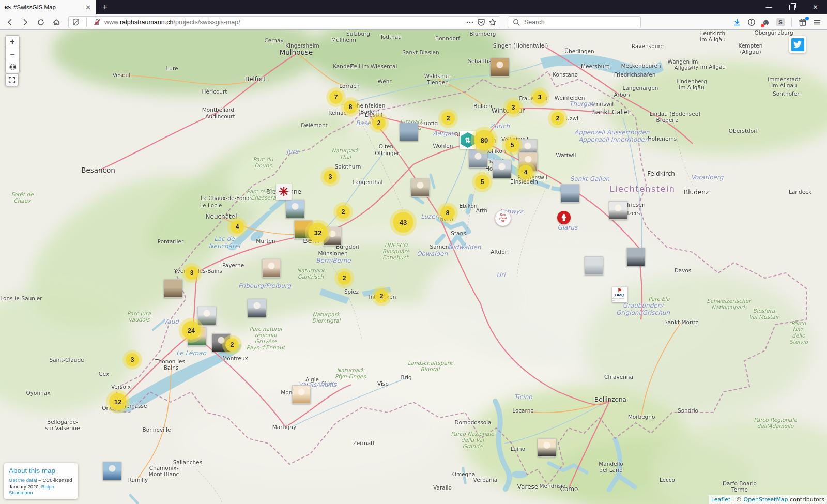  What do you see at coordinates (25, 22) in the screenshot?
I see `forward-icon` at bounding box center [25, 22].